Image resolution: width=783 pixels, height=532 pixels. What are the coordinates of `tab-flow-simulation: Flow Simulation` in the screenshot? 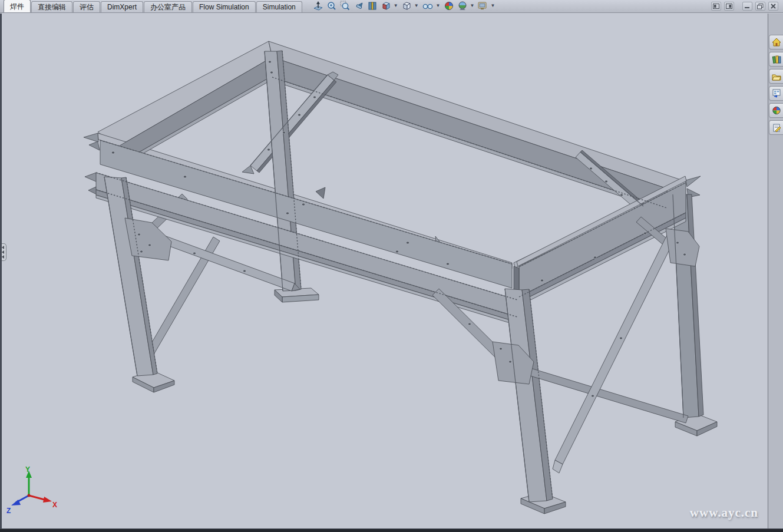 It's located at (224, 7).